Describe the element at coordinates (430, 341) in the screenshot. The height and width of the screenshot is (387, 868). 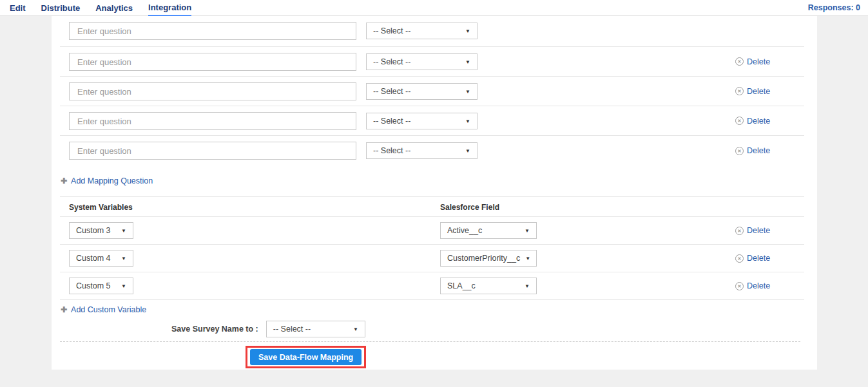
I see `dashed-divider` at that location.